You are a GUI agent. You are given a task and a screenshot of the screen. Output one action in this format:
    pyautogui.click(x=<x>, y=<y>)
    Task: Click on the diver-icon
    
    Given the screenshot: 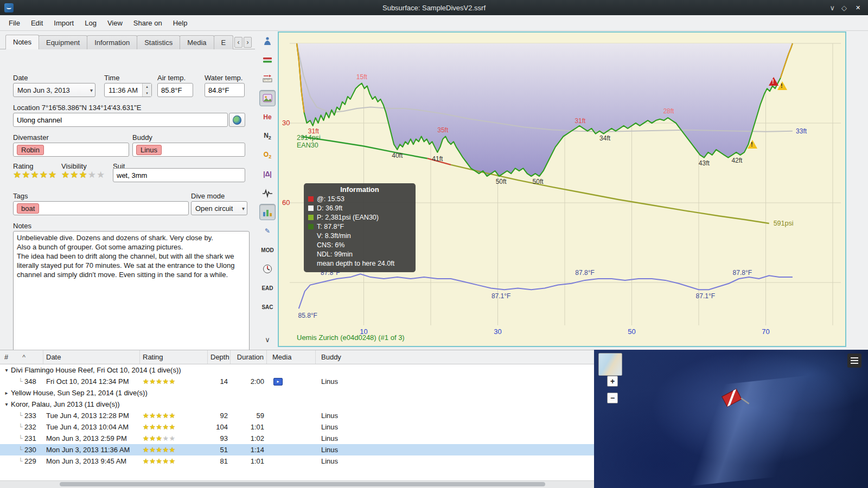 What is the action you would take?
    pyautogui.click(x=267, y=41)
    